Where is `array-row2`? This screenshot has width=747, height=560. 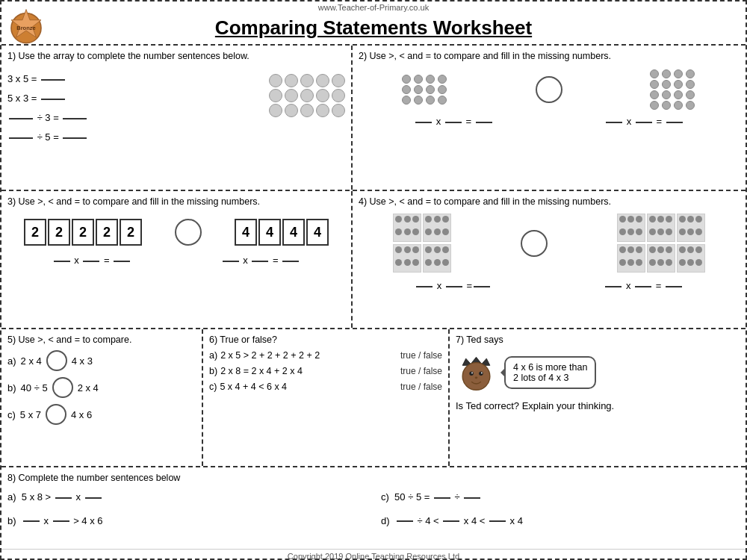
array-row2 is located at coordinates (307, 96).